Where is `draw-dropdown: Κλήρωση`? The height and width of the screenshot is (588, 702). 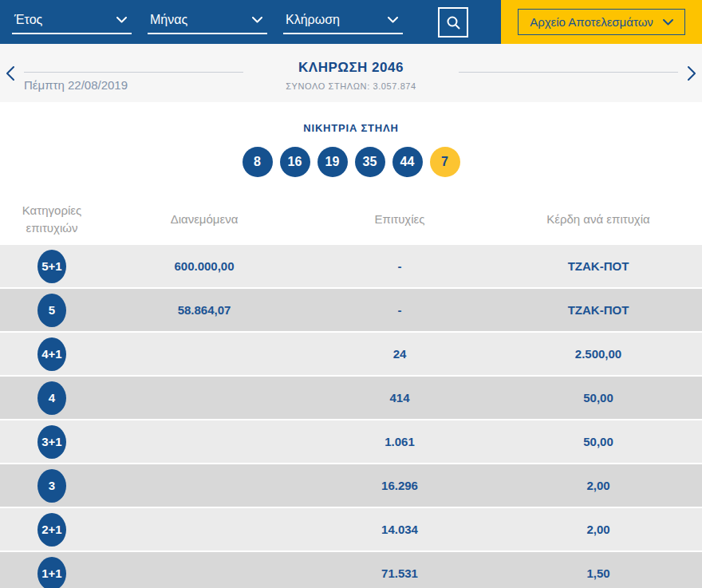 draw-dropdown: Κλήρωση is located at coordinates (343, 24).